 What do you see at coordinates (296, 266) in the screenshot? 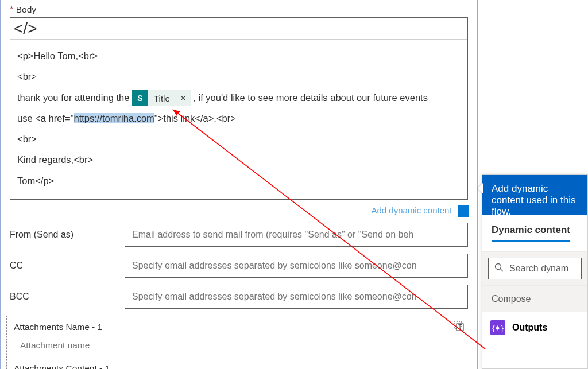
I see `cc-input` at bounding box center [296, 266].